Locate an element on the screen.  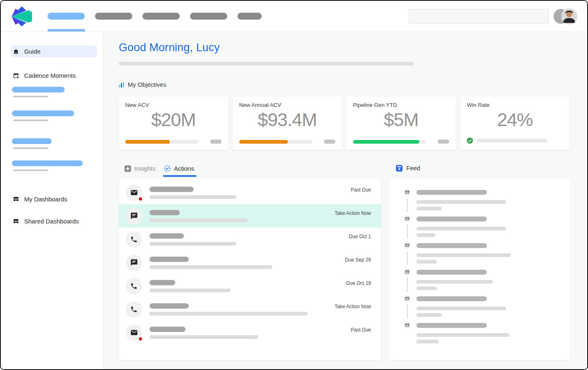
action-list-item: Due Sep 29 is located at coordinates (250, 263).